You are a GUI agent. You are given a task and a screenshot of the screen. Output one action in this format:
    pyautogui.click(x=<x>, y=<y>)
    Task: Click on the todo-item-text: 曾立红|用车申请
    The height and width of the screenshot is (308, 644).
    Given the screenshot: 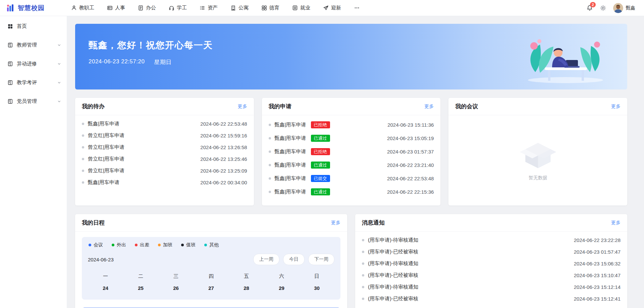 What is the action you would take?
    pyautogui.click(x=106, y=147)
    